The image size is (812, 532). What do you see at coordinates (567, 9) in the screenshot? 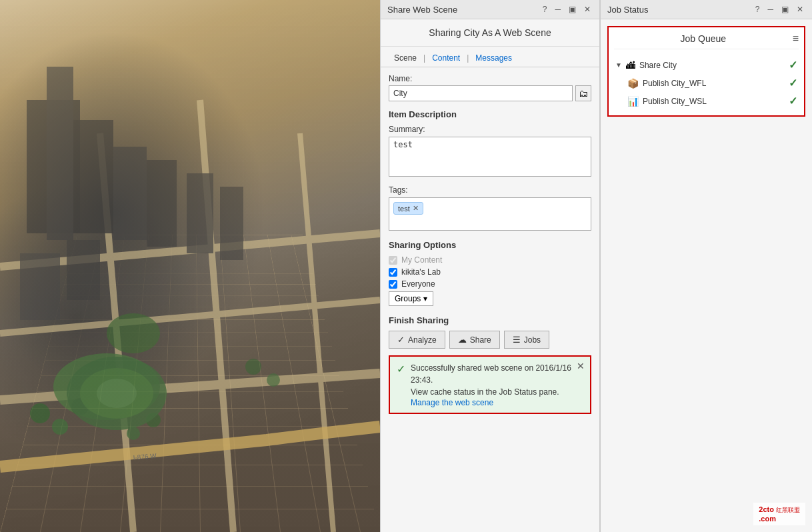
I see `share-panel-controls: ? ─ ▣ ✕` at bounding box center [567, 9].